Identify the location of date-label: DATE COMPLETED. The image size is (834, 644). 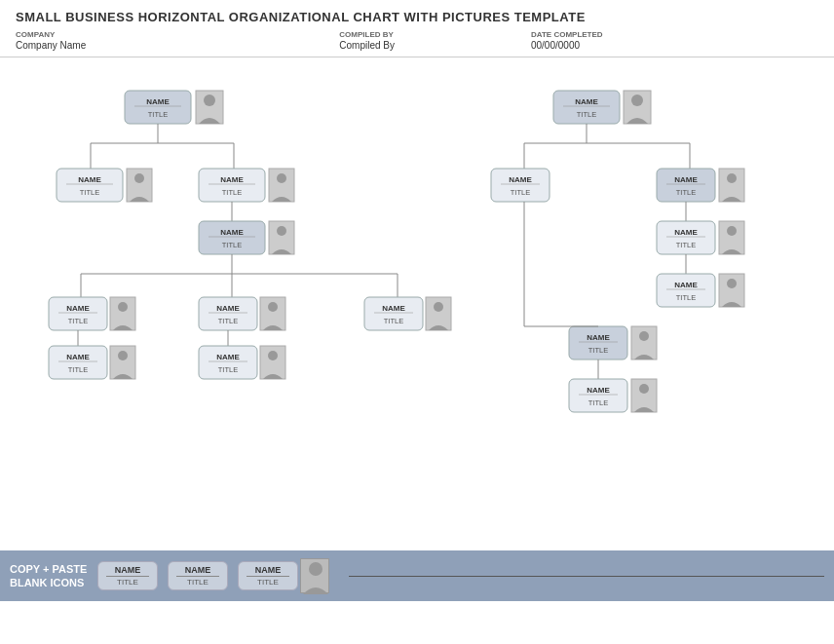
(567, 35).